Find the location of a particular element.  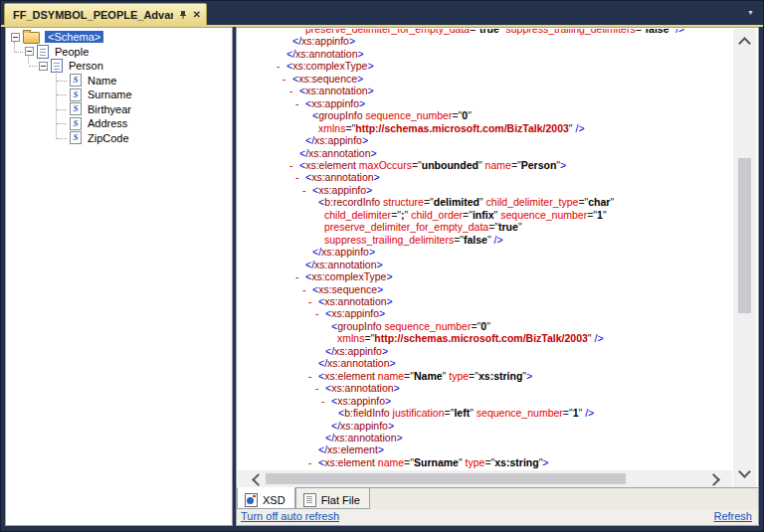

code-line: <b:recordInfo structure="delimited" chil… is located at coordinates (485, 202).